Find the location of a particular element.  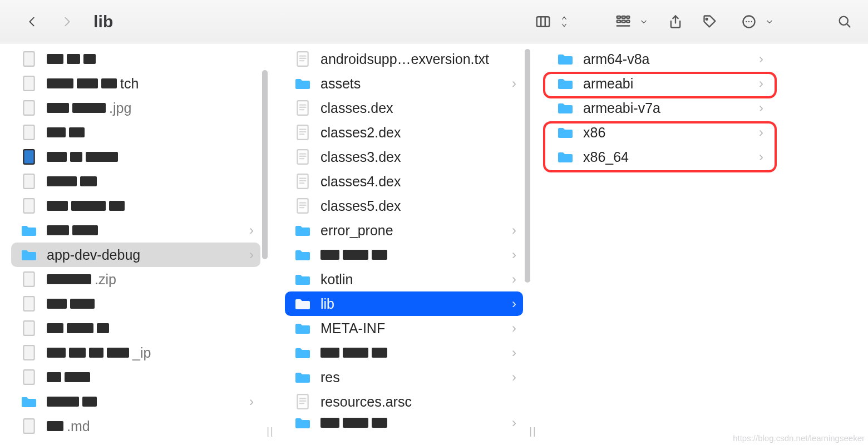

item-label: androidsupp…exversion.txt is located at coordinates (418, 59).